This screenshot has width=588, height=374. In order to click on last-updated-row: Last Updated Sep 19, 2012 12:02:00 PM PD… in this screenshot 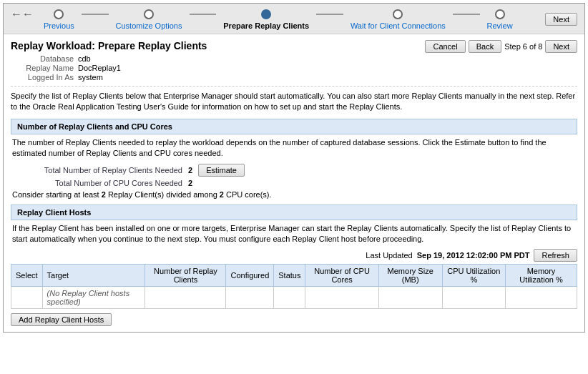, I will do `click(294, 255)`.